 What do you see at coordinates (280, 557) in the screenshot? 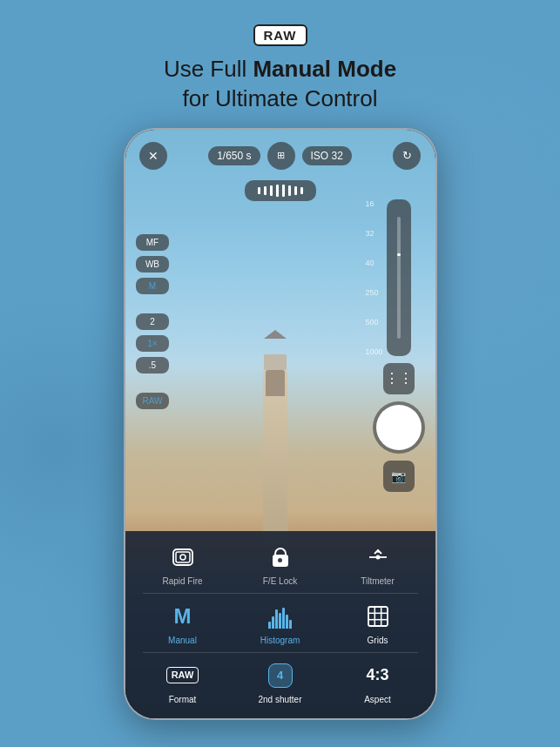
I see `fe-lock-icon` at bounding box center [280, 557].